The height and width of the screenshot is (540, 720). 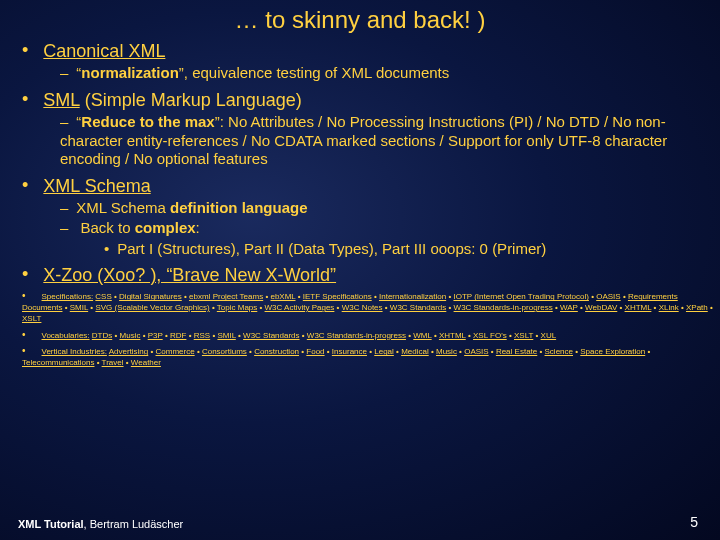 What do you see at coordinates (156, 336) in the screenshot?
I see `tiny-link: P3P` at bounding box center [156, 336].